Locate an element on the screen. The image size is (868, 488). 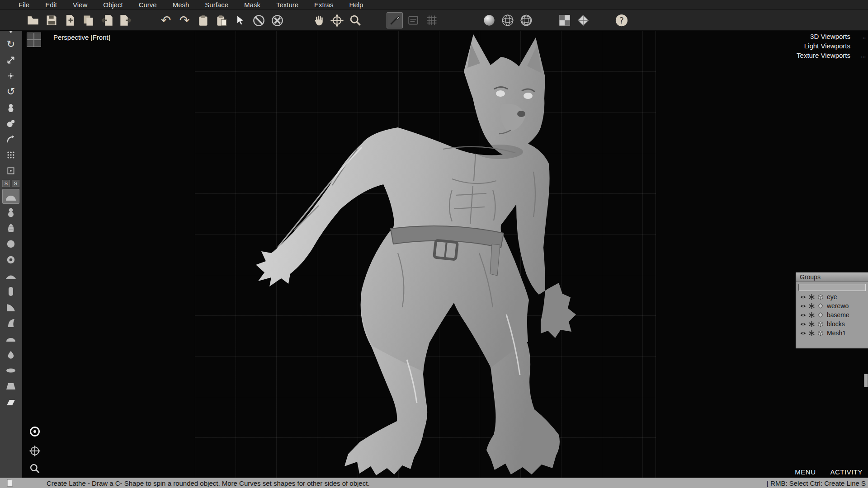
subdiv-view-button is located at coordinates (526, 20).